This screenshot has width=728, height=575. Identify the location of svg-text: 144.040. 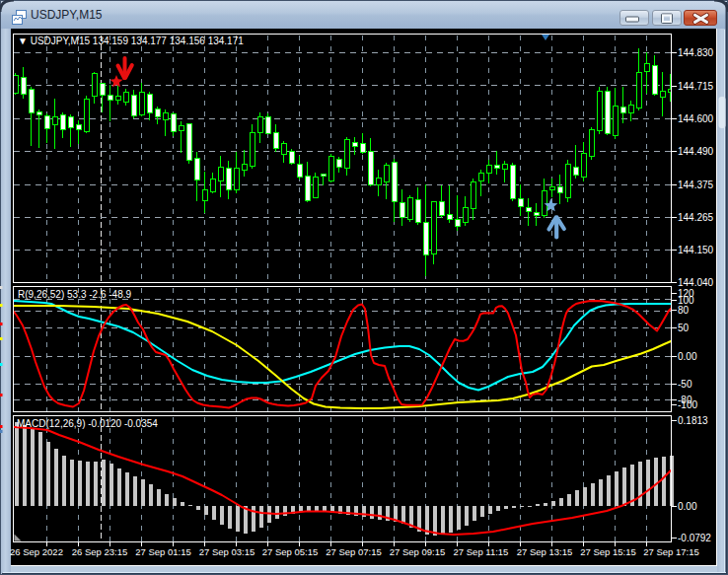
(696, 282).